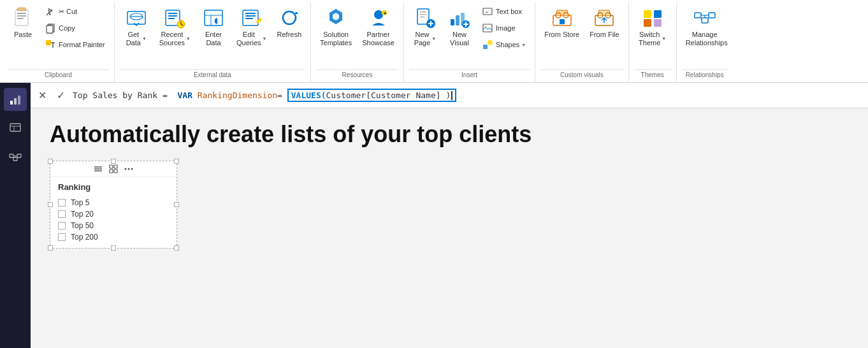  I want to click on sidebar-item-data, so click(15, 127).